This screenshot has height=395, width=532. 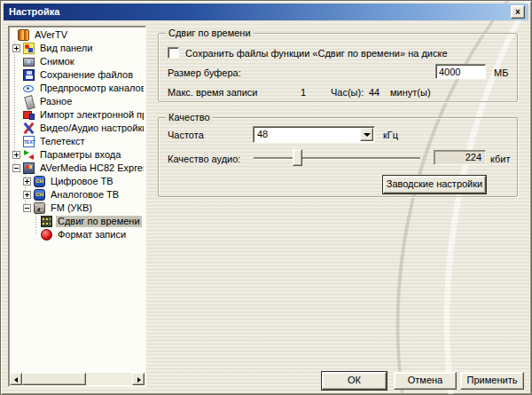 What do you see at coordinates (77, 142) in the screenshot?
I see `tree-item: Телетекст` at bounding box center [77, 142].